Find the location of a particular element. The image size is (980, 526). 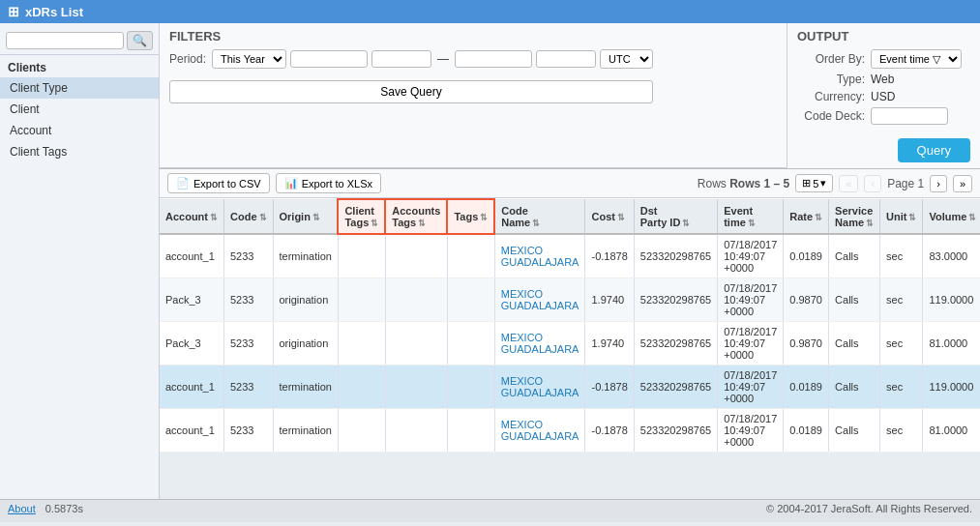

date-to-input: 2017-12-31 is located at coordinates (493, 59).